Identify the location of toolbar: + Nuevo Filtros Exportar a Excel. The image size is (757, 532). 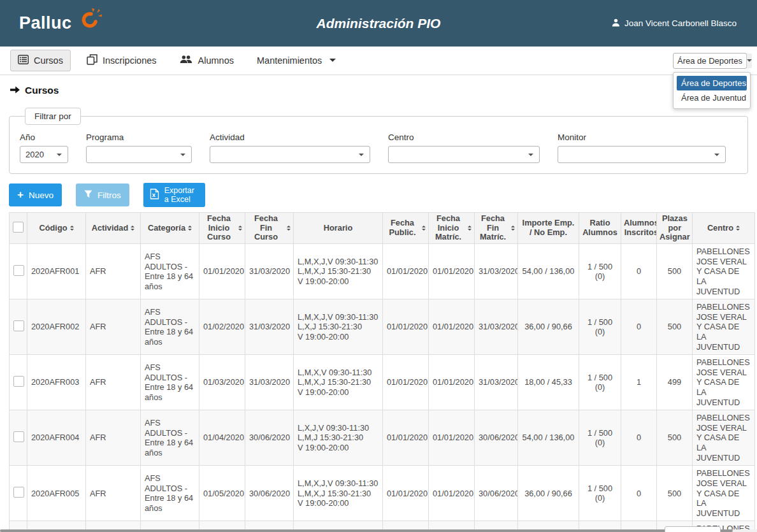
(378, 193).